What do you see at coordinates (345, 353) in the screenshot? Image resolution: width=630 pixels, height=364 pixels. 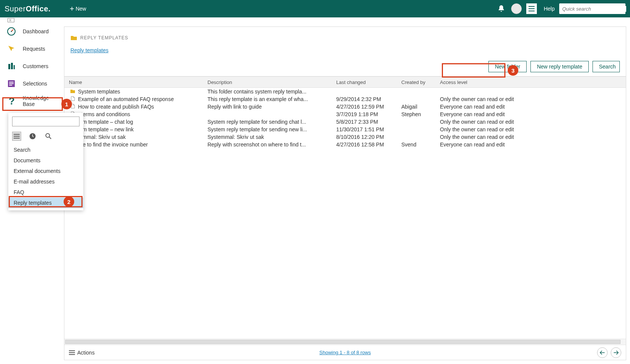 I see `showing-rows: Showing 1 - 8 of 8 rows` at bounding box center [345, 353].